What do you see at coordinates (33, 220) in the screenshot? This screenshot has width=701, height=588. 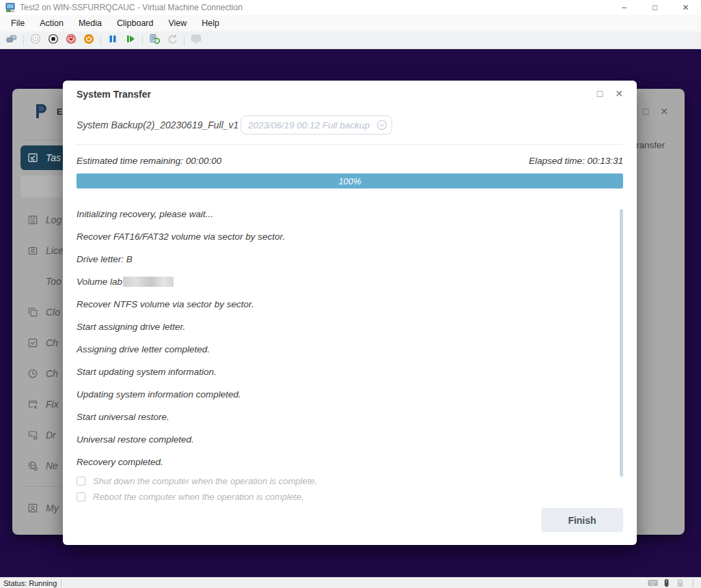 I see `logs-icon` at bounding box center [33, 220].